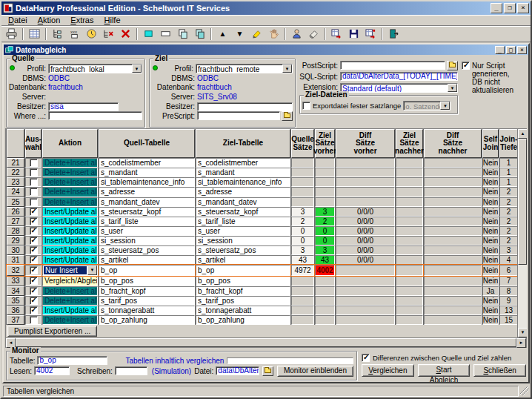  I want to click on ziel-tabelle-cell: s_artikel, so click(243, 260).